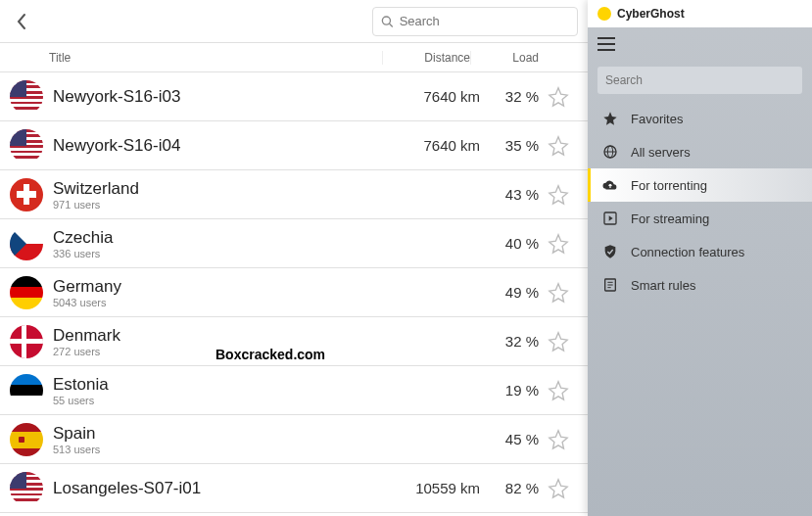 The width and height of the screenshot is (812, 516). Describe the element at coordinates (222, 449) in the screenshot. I see `server-users: 513 users` at that location.